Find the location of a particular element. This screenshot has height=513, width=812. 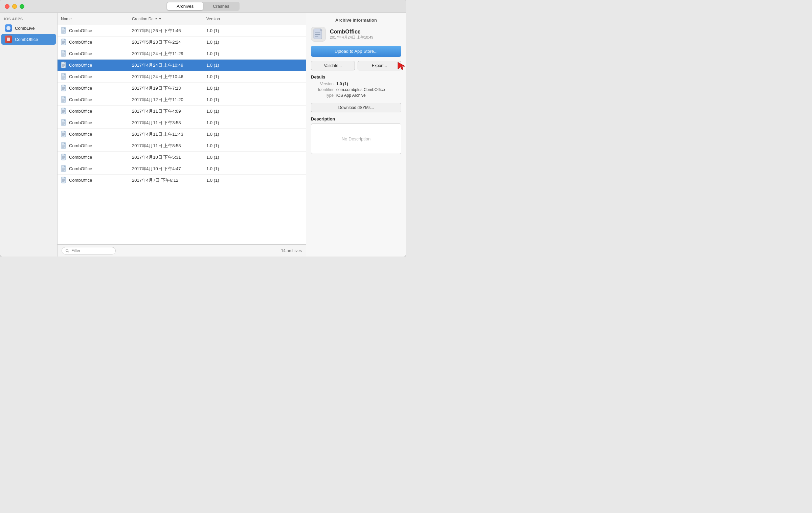

details-title: Details is located at coordinates (356, 77).